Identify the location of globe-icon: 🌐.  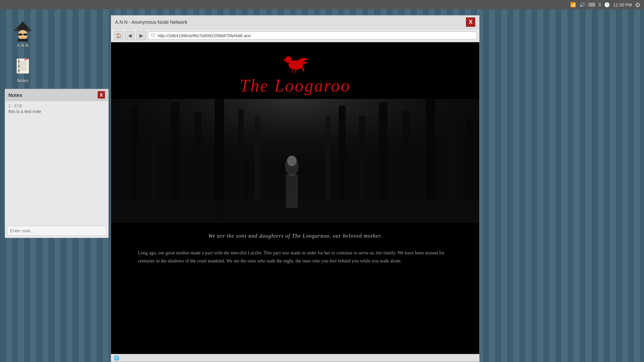
(117, 358).